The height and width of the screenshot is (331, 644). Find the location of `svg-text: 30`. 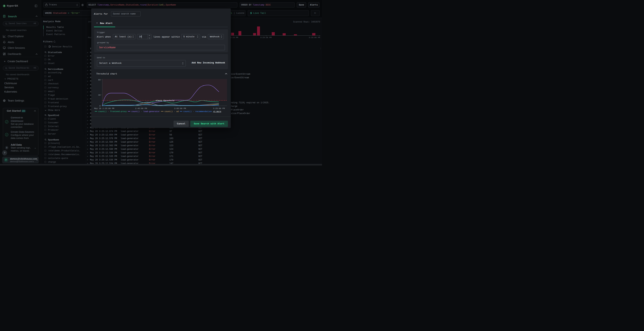

svg-text: 30 is located at coordinates (100, 95).